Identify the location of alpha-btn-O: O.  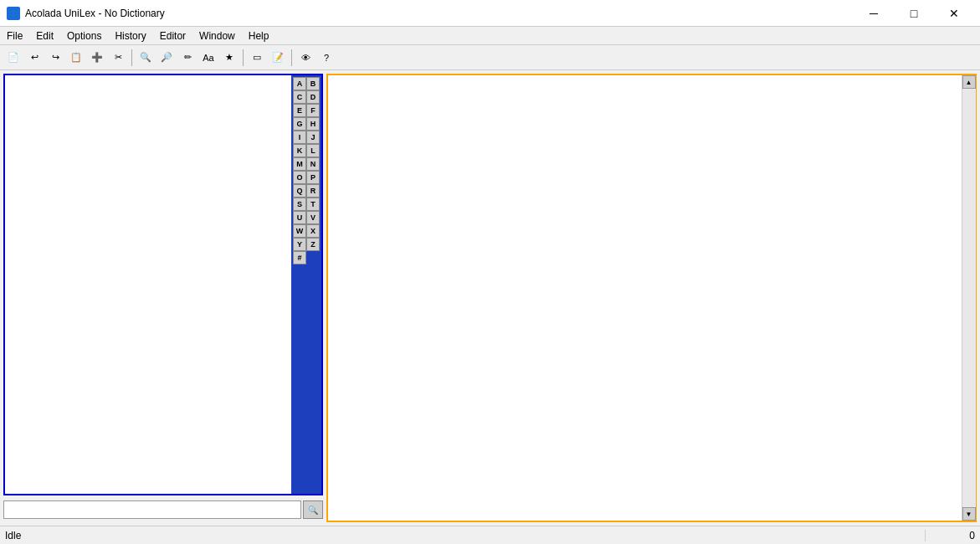
(300, 177).